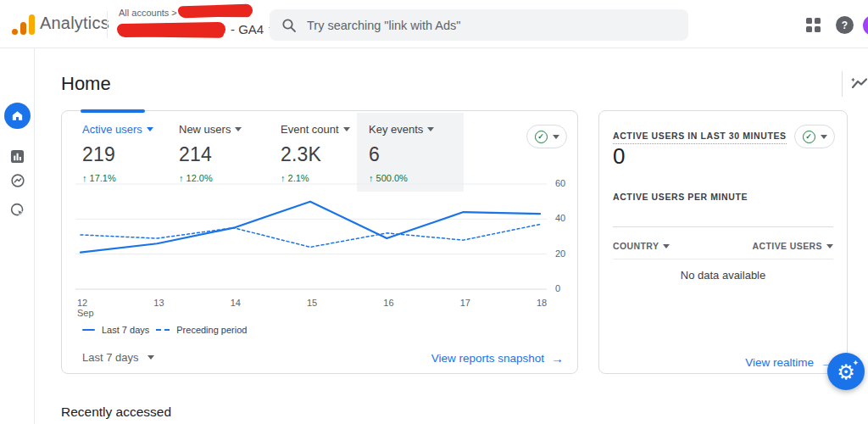 The height and width of the screenshot is (424, 868). What do you see at coordinates (147, 13) in the screenshot?
I see `breadcrumb-top-row: All accounts>` at bounding box center [147, 13].